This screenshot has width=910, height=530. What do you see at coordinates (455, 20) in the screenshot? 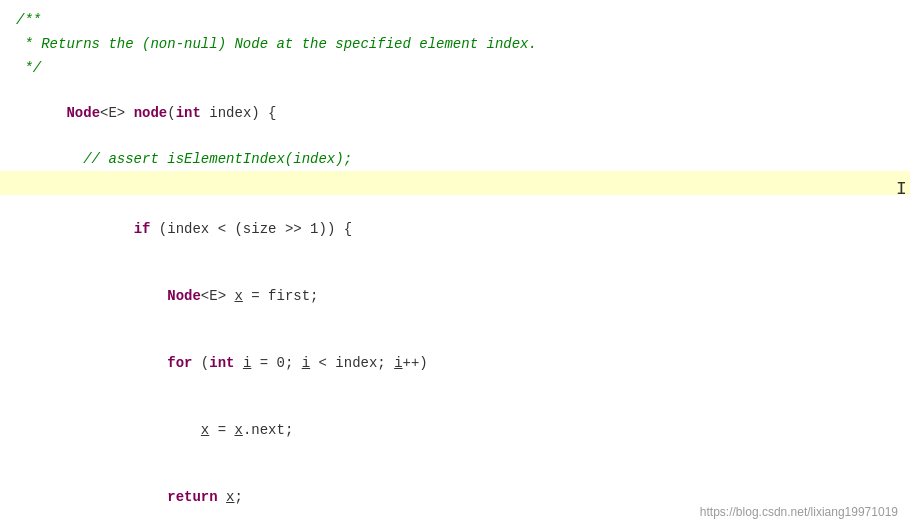
I see `code-line-1: /**` at bounding box center [455, 20].